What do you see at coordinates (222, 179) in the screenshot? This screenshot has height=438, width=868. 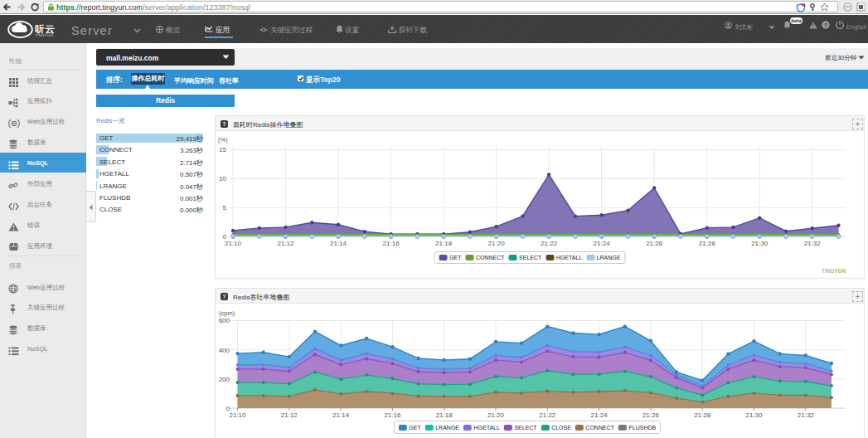 I see `svg-text: 10` at bounding box center [222, 179].